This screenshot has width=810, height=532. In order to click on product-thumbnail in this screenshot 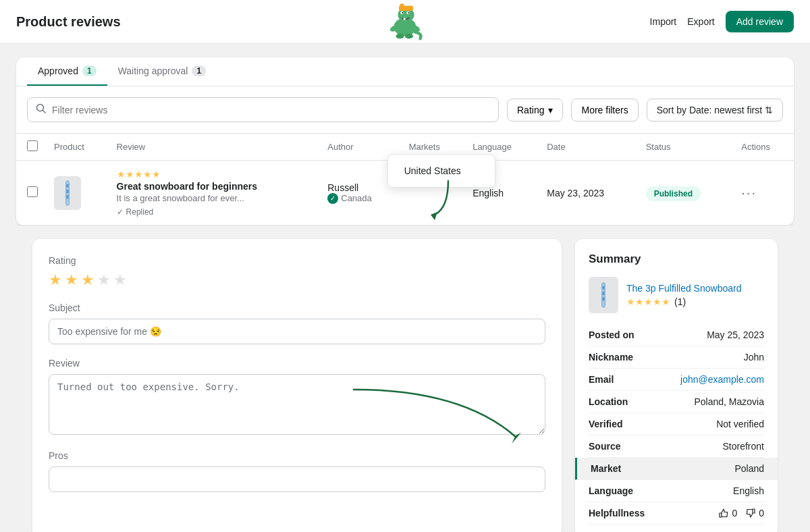, I will do `click(603, 295)`.